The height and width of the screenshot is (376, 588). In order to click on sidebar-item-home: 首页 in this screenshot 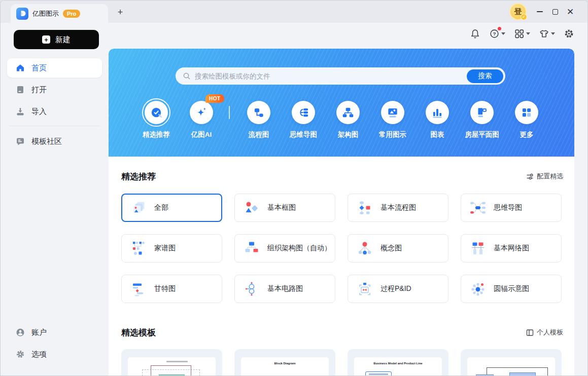, I will do `click(55, 68)`.